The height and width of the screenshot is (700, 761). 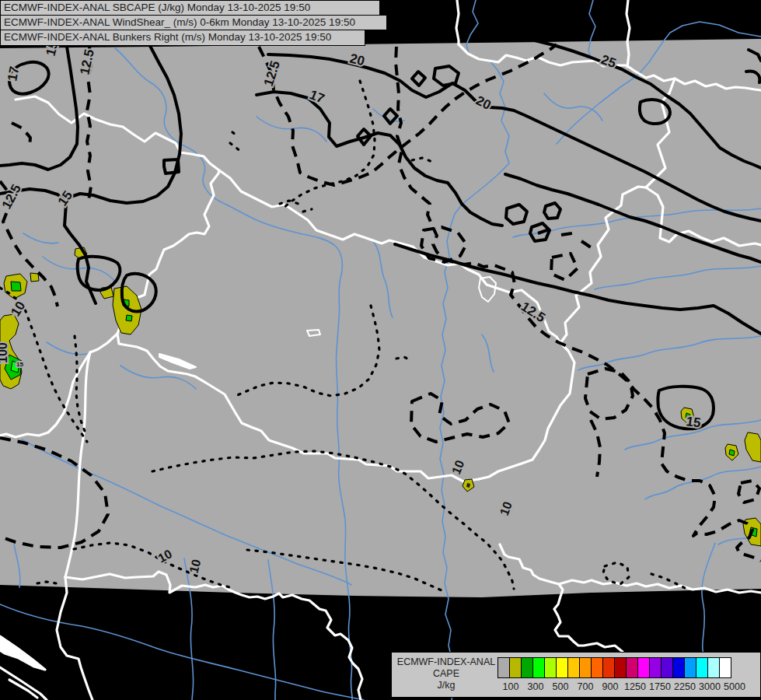 I want to click on legend-unit: J/kg, so click(x=446, y=686).